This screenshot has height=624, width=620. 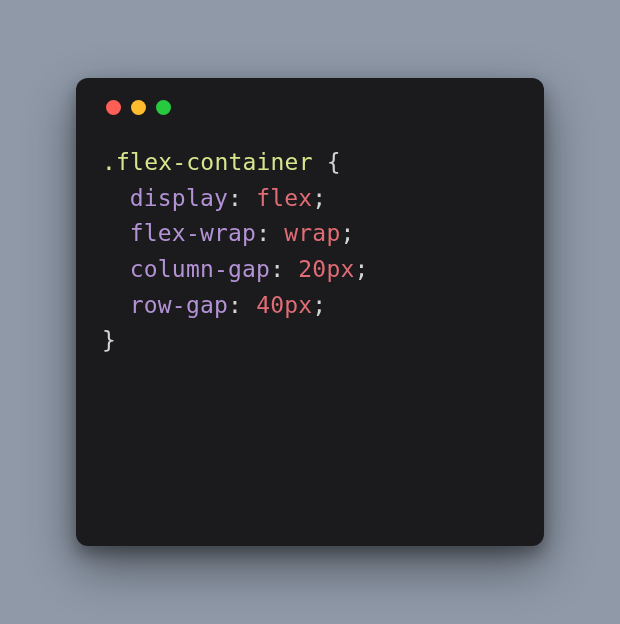 I want to click on css-property: row-gap, so click(x=179, y=305).